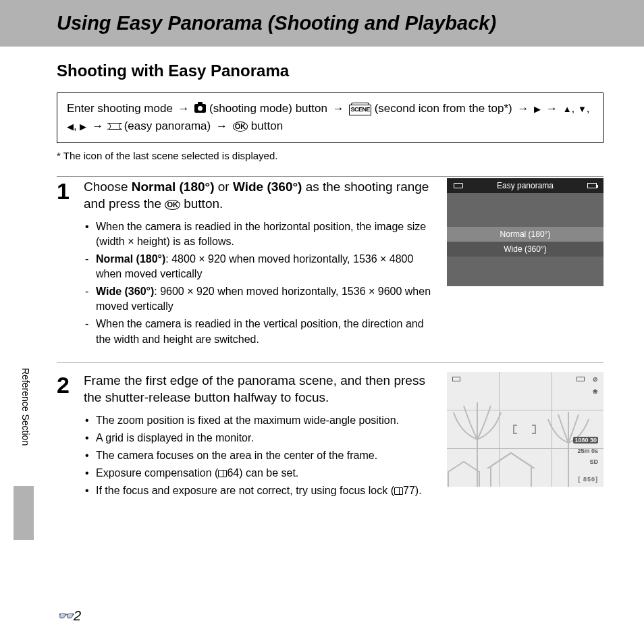  What do you see at coordinates (582, 109) in the screenshot?
I see `triangle-down-icon: ▼` at bounding box center [582, 109].